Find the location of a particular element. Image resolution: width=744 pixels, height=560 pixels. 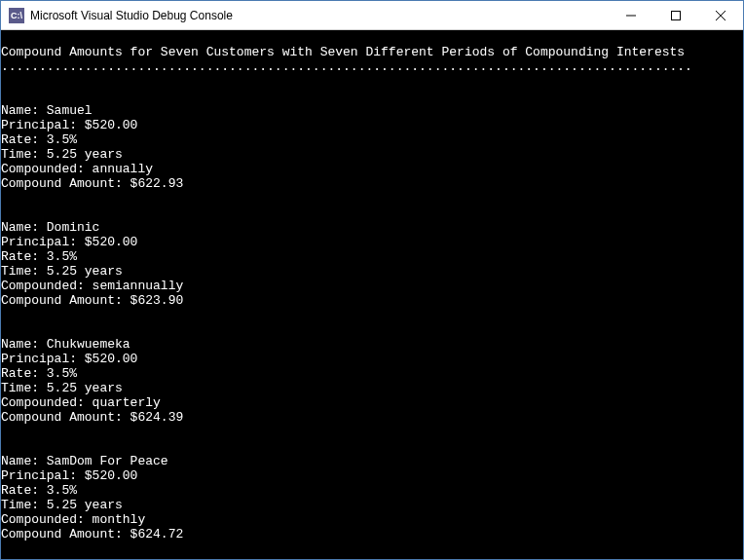

amount-line: Compound Amount: $623.90 is located at coordinates (92, 300).